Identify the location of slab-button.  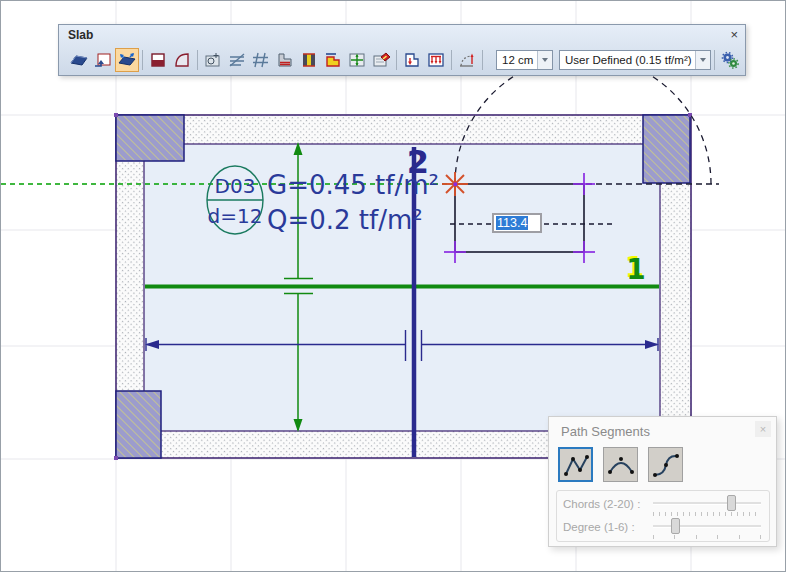
(79, 60).